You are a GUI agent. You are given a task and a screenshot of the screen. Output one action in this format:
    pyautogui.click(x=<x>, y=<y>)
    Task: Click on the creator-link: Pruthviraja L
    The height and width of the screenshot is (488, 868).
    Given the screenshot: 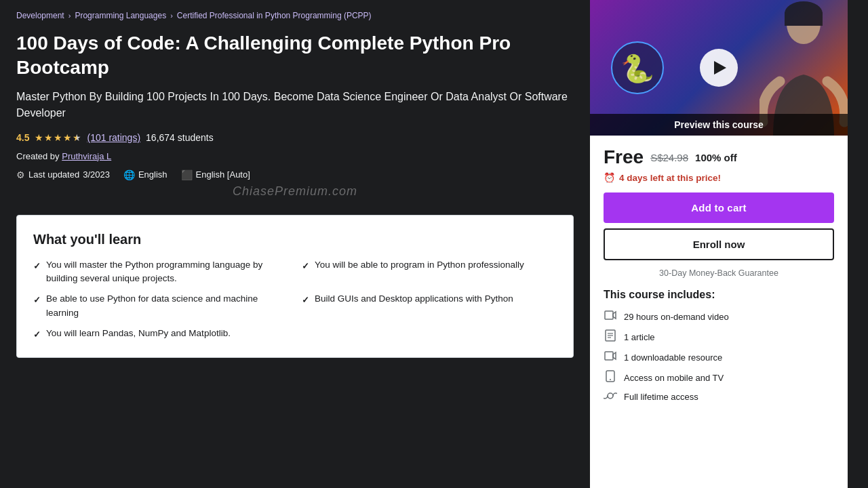 What is the action you would take?
    pyautogui.click(x=87, y=156)
    